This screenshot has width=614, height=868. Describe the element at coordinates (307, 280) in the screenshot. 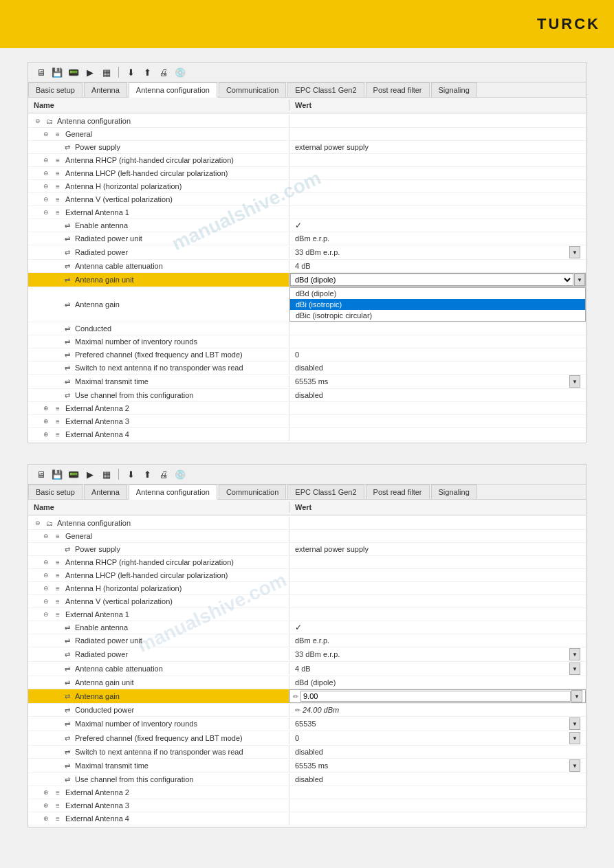

I see `row-gain-unit: ⇄ Antenna gain unit dBd (dipole) dBi (is…` at that location.